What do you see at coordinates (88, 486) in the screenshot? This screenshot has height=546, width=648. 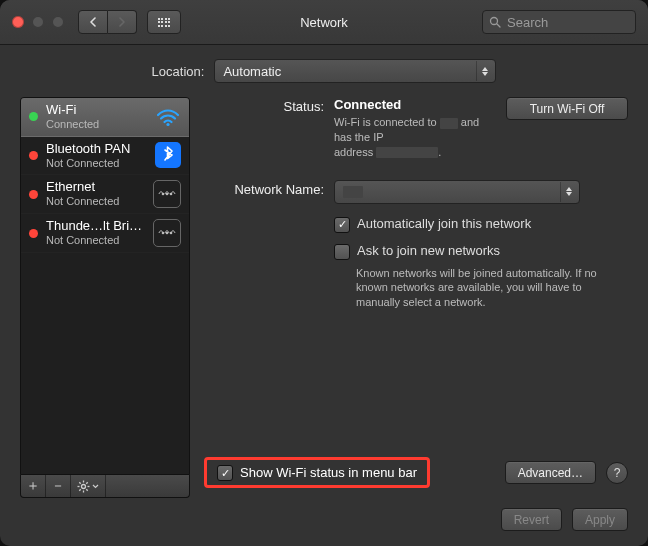 I see `interface-actions-menu` at bounding box center [88, 486].